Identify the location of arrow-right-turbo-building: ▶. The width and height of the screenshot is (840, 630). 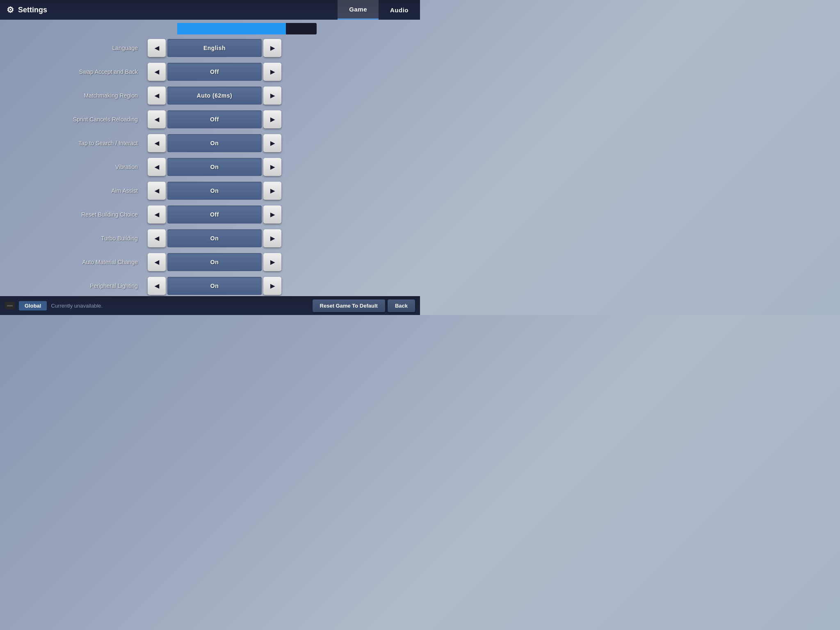
(272, 238).